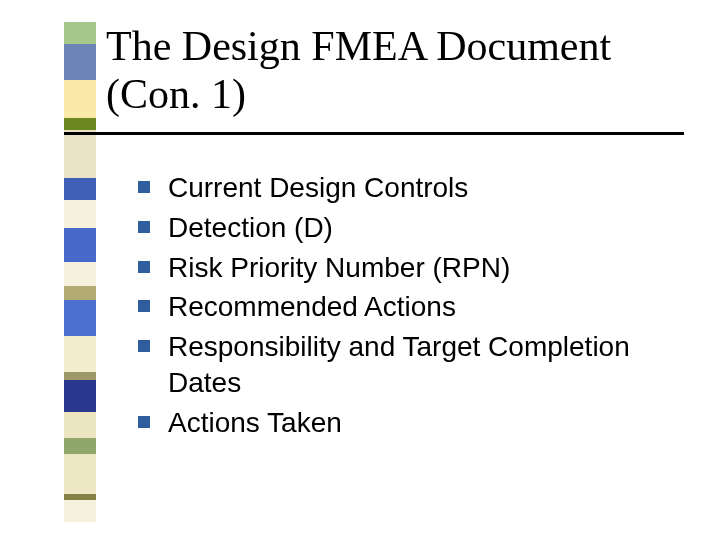  I want to click on list-item-text: Current Design Controls, so click(318, 188).